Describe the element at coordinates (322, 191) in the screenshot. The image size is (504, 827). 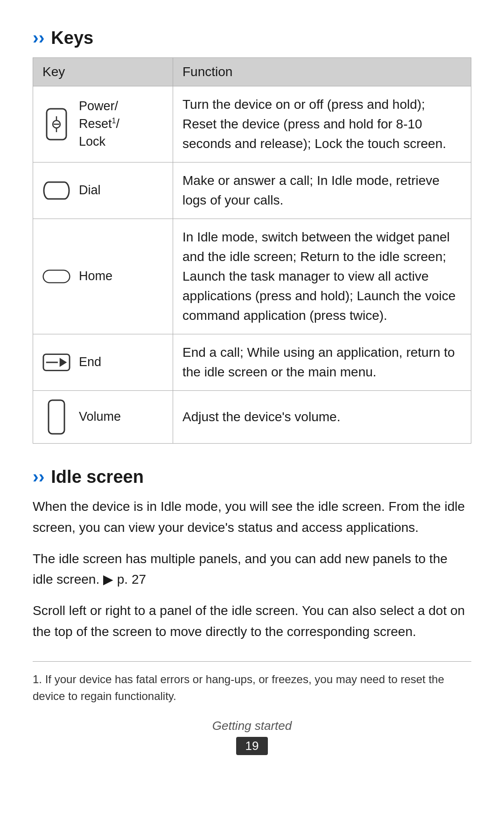
I see `function-cell-dial: Make or answer a call; In Idle mode, ret…` at that location.